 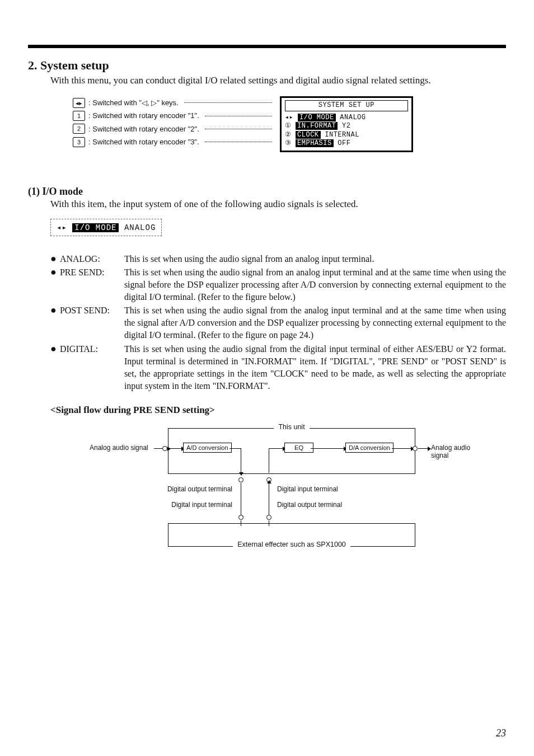 What do you see at coordinates (346, 135) in the screenshot?
I see `lcd-row: ② CLOCK INTERNAL` at bounding box center [346, 135].